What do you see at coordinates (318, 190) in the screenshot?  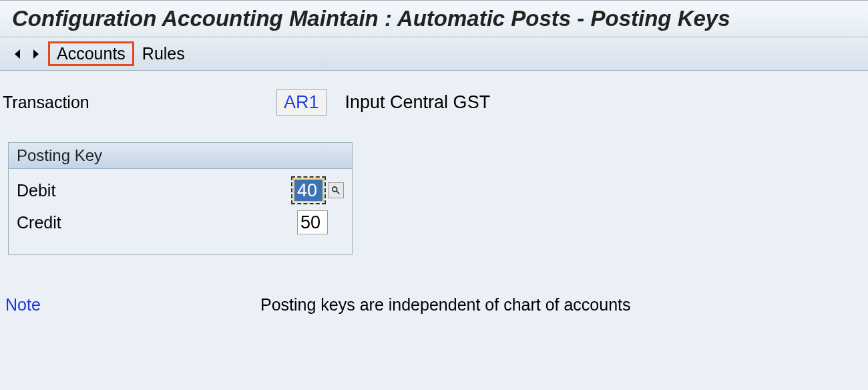 I see `debit-input-wrap` at bounding box center [318, 190].